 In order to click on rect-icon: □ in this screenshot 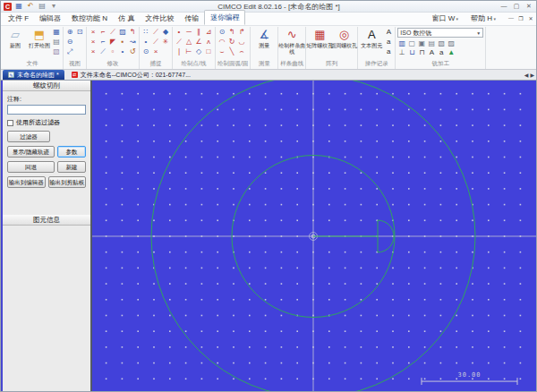, I will do `click(209, 52)`.